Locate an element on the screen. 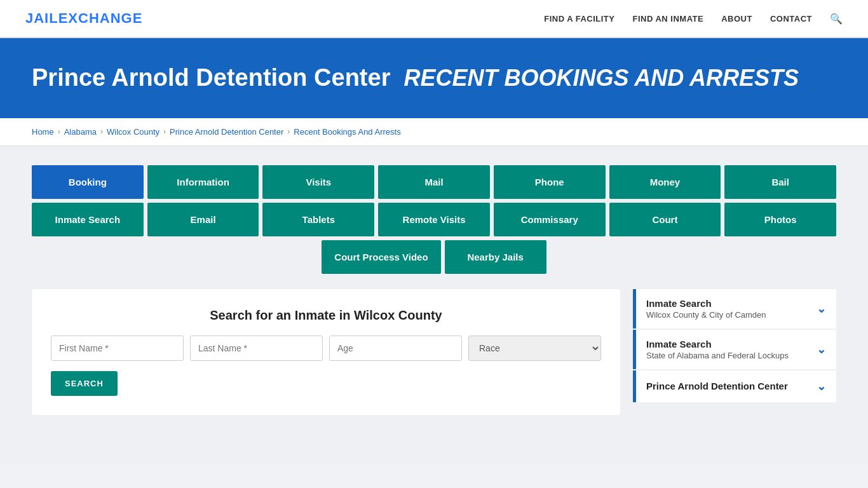 Image resolution: width=868 pixels, height=488 pixels. btn-email: Email is located at coordinates (203, 220).